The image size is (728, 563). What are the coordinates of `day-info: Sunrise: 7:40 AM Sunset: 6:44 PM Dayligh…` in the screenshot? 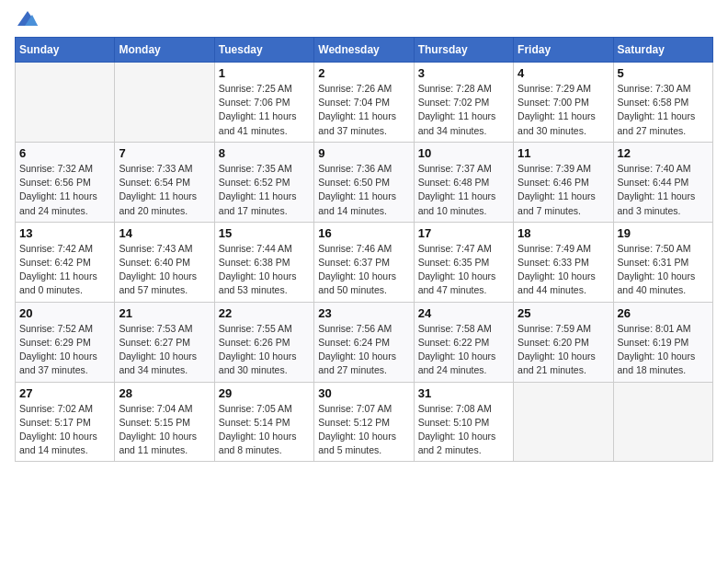 It's located at (664, 190).